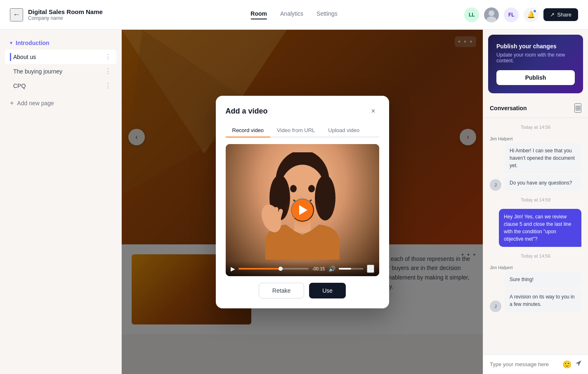  Describe the element at coordinates (248, 130) in the screenshot. I see `tab-record-video: Record video` at that location.